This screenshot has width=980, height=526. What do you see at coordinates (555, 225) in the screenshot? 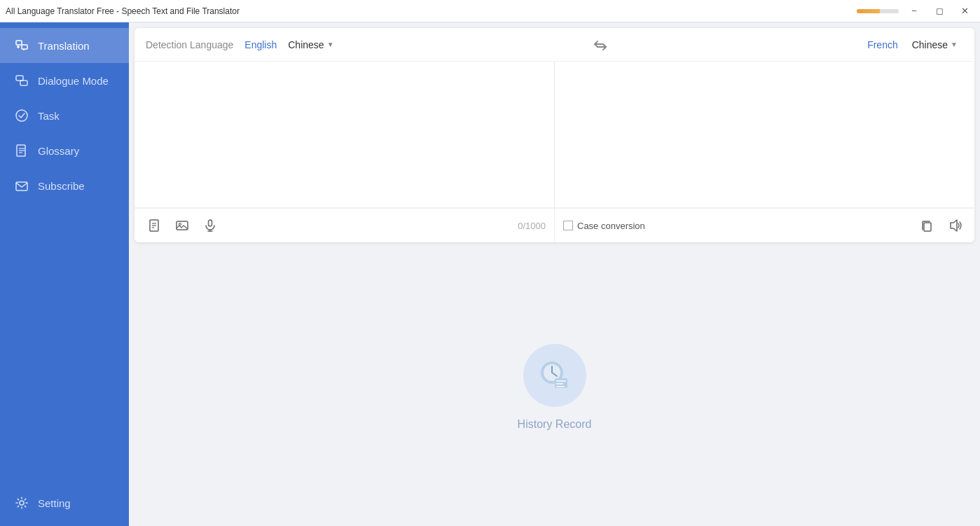
I see `bottom-toolbar-wrapper: 0/1000 Case conversion` at bounding box center [555, 225].